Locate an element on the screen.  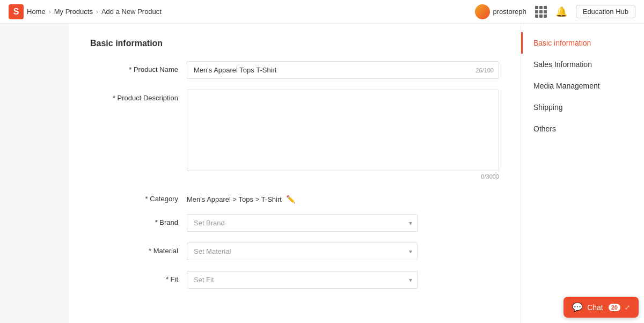
category-label: * Category is located at coordinates (138, 196).